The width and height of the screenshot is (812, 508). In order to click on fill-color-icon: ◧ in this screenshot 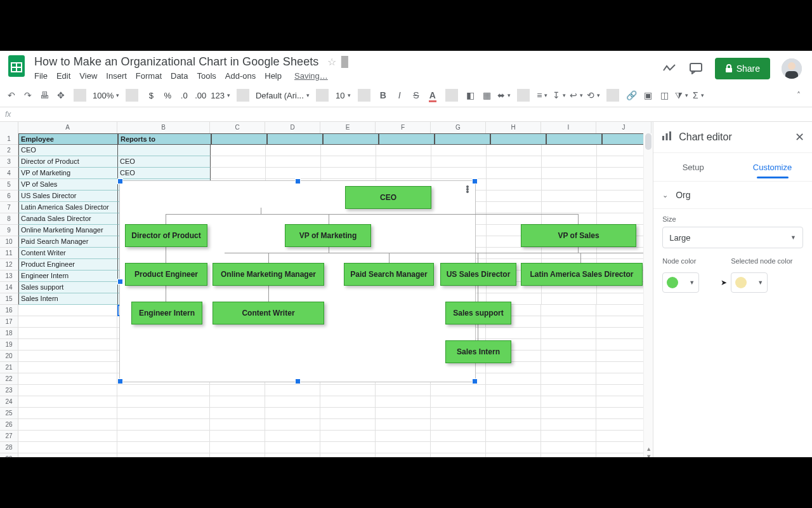, I will do `click(471, 95)`.